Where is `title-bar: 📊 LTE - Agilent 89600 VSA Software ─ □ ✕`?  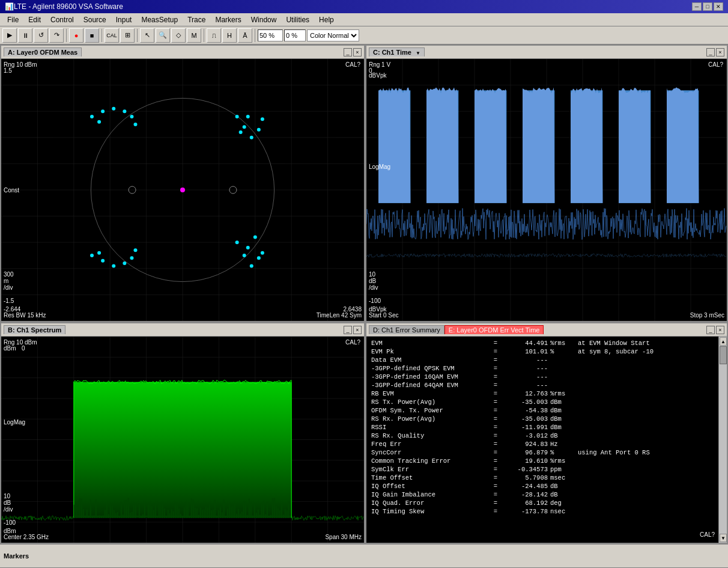
title-bar: 📊 LTE - Agilent 89600 VSA Software ─ □ ✕ is located at coordinates (364, 7).